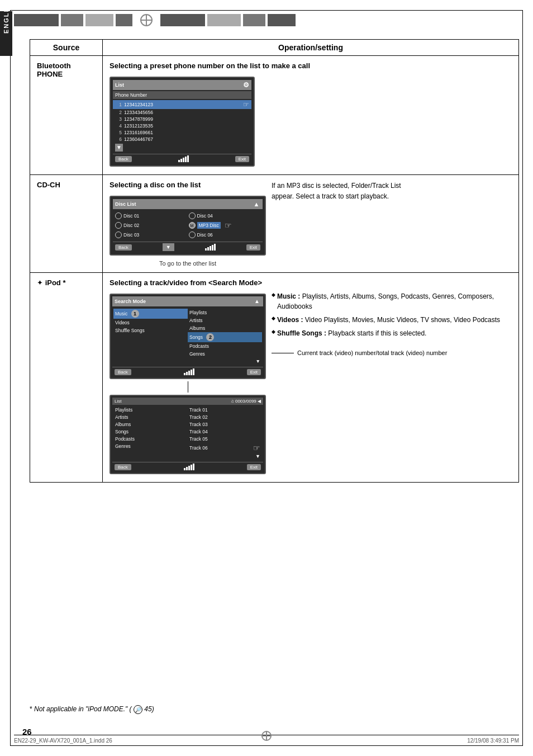  Describe the element at coordinates (123, 467) in the screenshot. I see `back-button-list: Back` at that location.